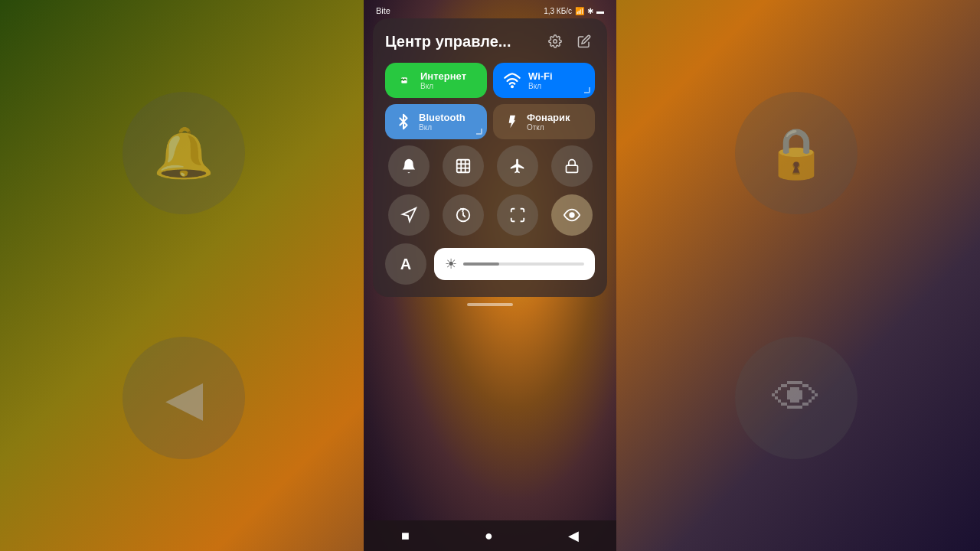 This screenshot has height=551, width=980. What do you see at coordinates (511, 122) in the screenshot?
I see `flashlight-icon` at bounding box center [511, 122].